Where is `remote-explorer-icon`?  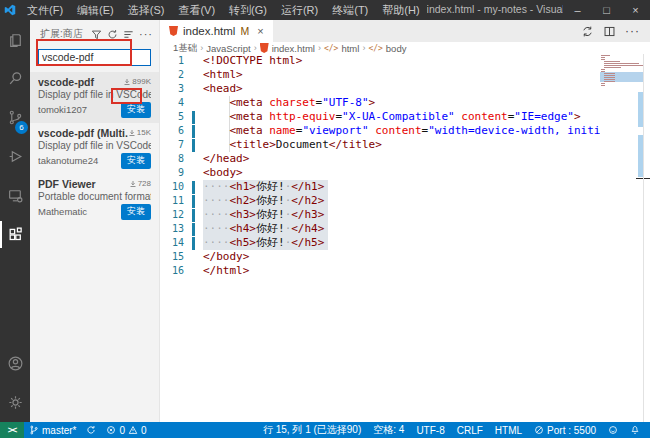
remote-explorer-icon is located at coordinates (16, 196).